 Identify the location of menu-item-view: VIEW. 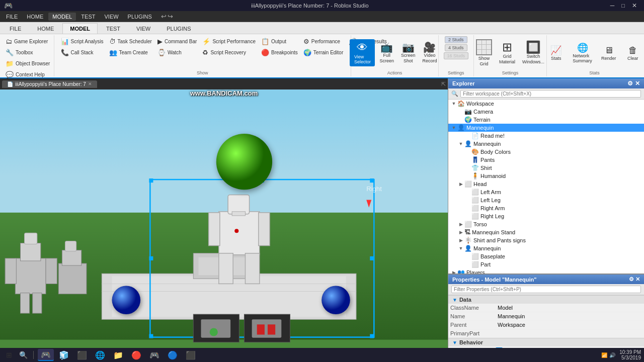
(111, 17).